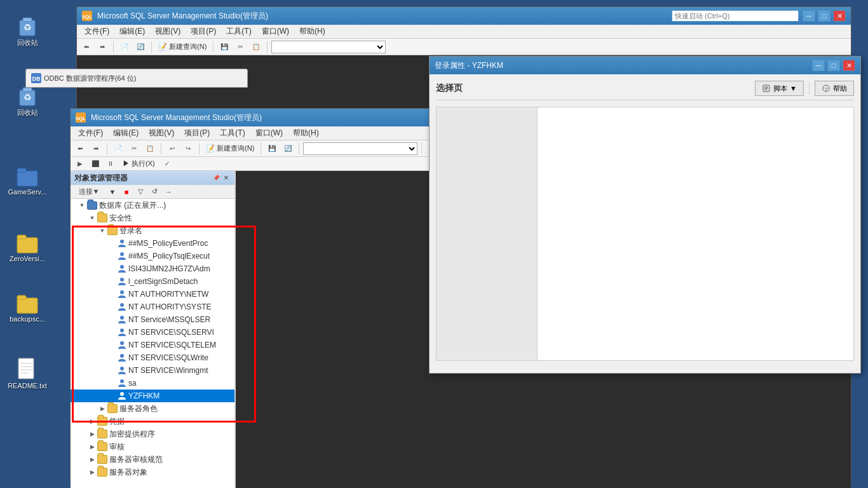 The height and width of the screenshot is (488, 868). I want to click on ssms-back-maximize: □, so click(824, 16).